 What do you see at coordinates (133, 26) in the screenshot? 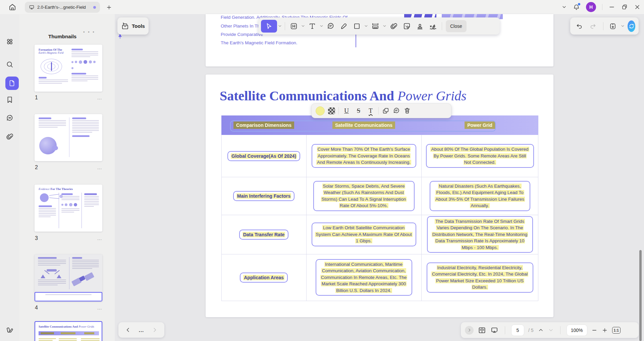
I see `tools-button: Tools` at bounding box center [133, 26].